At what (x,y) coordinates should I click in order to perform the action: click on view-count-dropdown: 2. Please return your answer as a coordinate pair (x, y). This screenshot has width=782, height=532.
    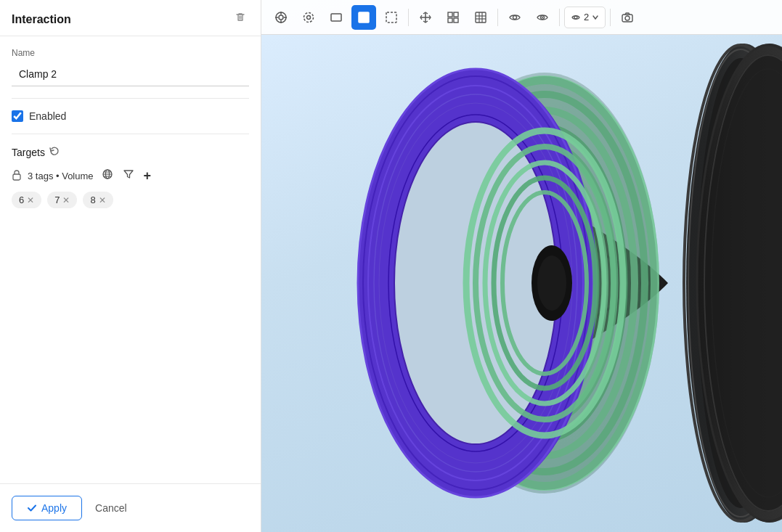
    Looking at the image, I should click on (585, 17).